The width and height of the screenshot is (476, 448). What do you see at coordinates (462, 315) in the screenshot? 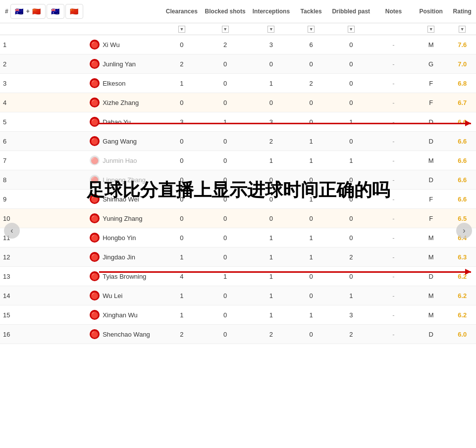
I see `player-rating: 6.2` at bounding box center [462, 315].